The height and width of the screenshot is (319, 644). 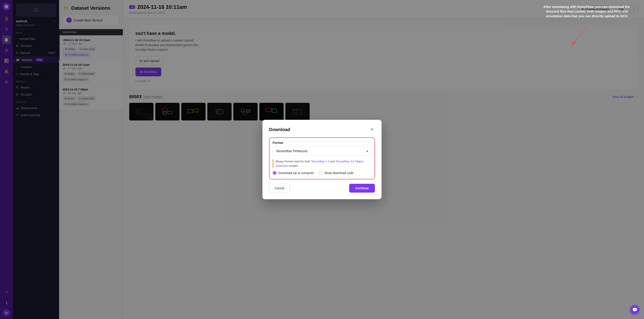 What do you see at coordinates (274, 173) in the screenshot?
I see `download-zip-radio` at bounding box center [274, 173].